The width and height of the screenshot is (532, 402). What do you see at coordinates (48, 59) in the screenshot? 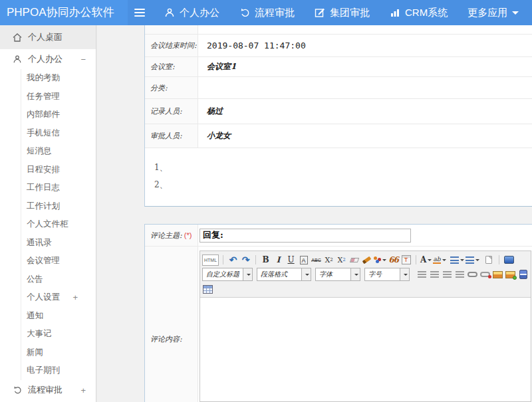
I see `sidebar-group-personal-office: 个人办公 −` at bounding box center [48, 59].